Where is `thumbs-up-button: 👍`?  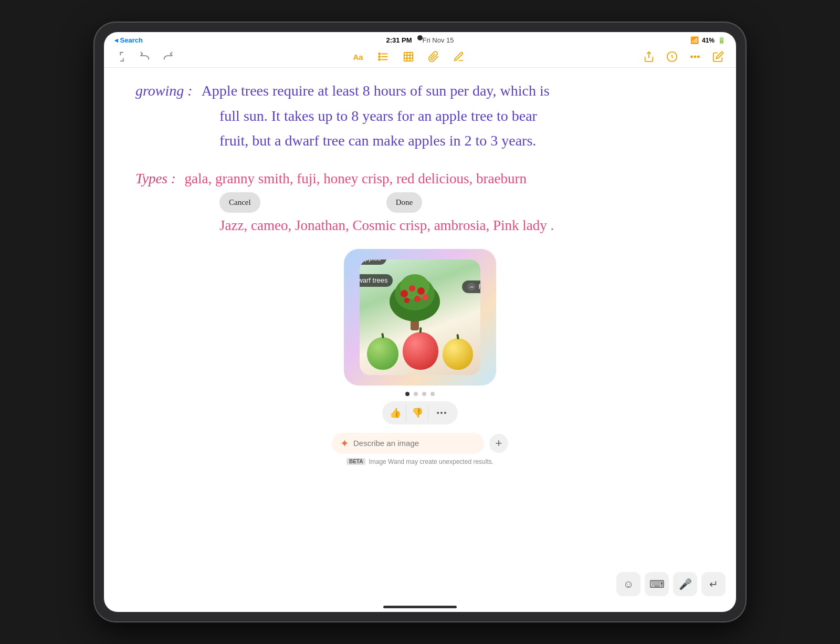 thumbs-up-button: 👍 is located at coordinates (398, 413).